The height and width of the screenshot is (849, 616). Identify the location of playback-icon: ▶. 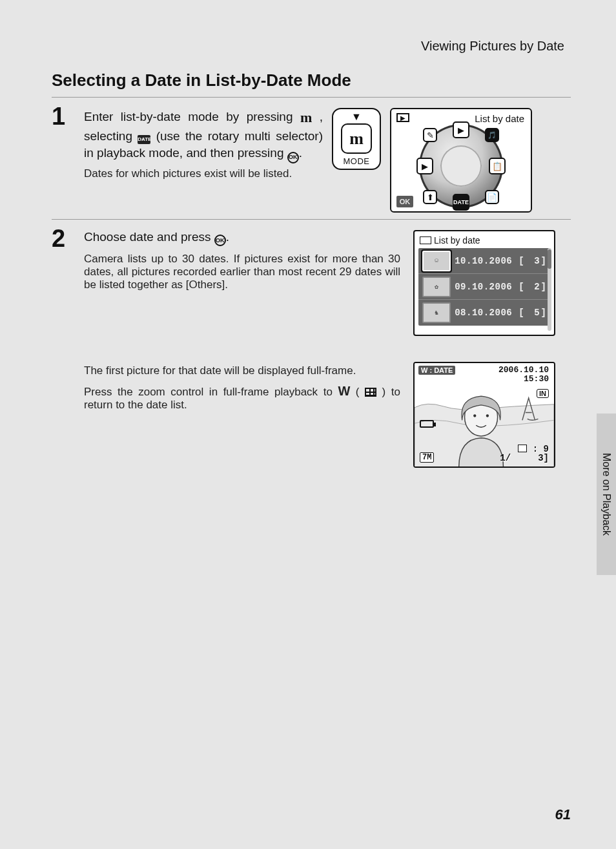
(403, 118).